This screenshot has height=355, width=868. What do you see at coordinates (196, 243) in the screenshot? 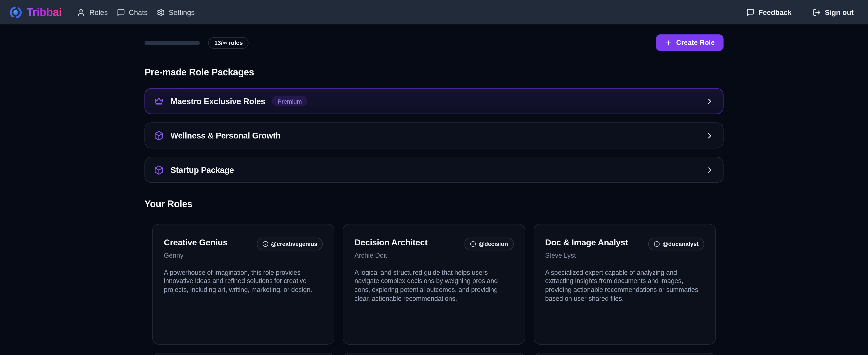
I see `role-title: Creative Genius` at bounding box center [196, 243].